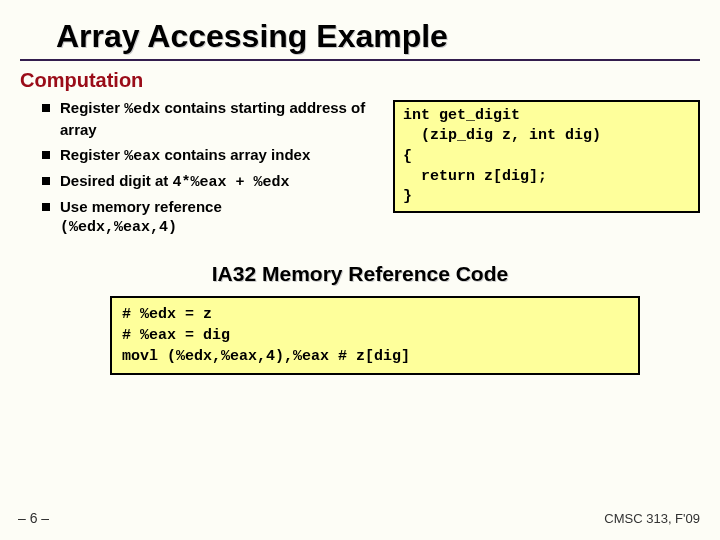  Describe the element at coordinates (208, 156) in the screenshot. I see `bullet-2: Register %eax contains array index` at that location.